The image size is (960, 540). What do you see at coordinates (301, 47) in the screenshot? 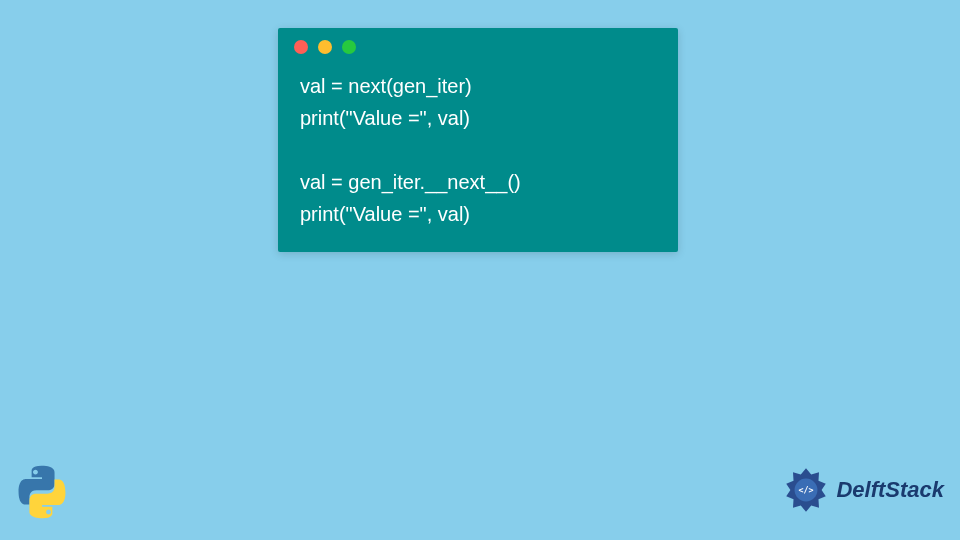
I see `close-icon` at bounding box center [301, 47].